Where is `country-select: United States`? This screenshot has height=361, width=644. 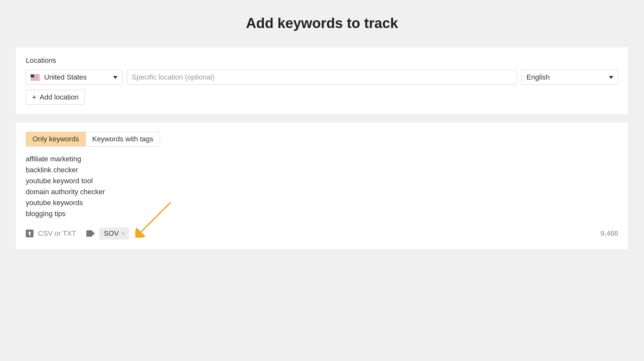
country-select: United States is located at coordinates (74, 77).